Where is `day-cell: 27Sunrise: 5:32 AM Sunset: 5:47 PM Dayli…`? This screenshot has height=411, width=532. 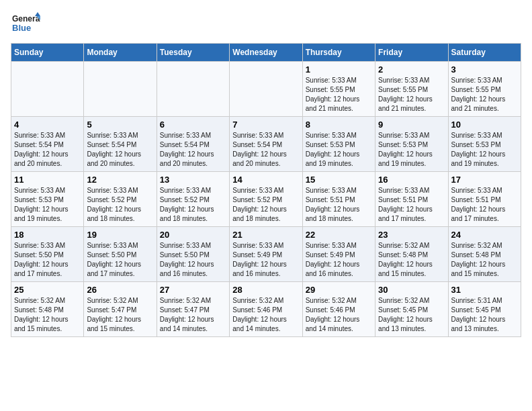
day-cell: 27Sunrise: 5:32 AM Sunset: 5:47 PM Dayli… is located at coordinates (193, 310).